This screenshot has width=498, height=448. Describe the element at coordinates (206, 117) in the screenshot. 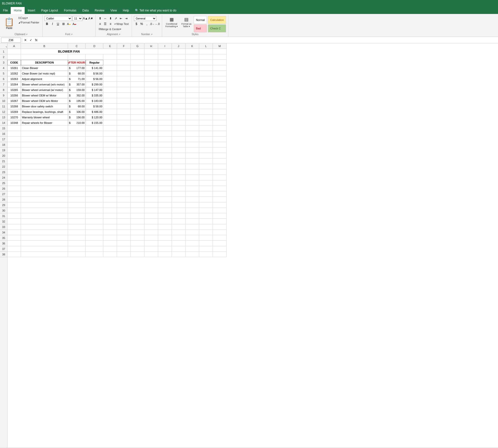

I see `cell-L13` at that location.